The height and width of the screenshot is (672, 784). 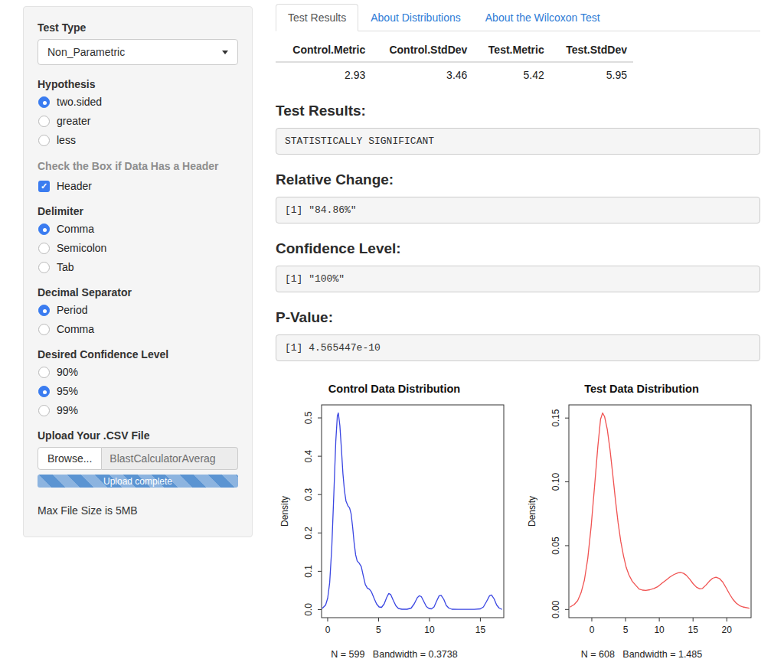 I want to click on radio-option-99: 99%, so click(x=138, y=410).